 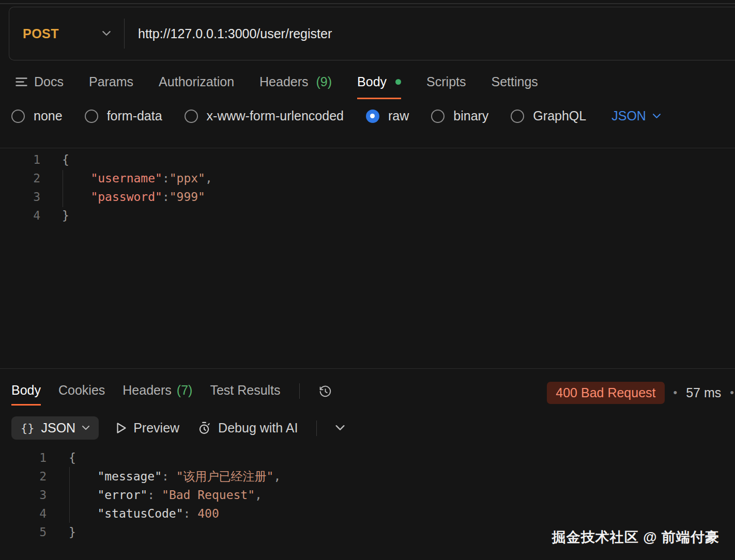 What do you see at coordinates (515, 85) in the screenshot?
I see `tab-settings: Settings` at bounding box center [515, 85].